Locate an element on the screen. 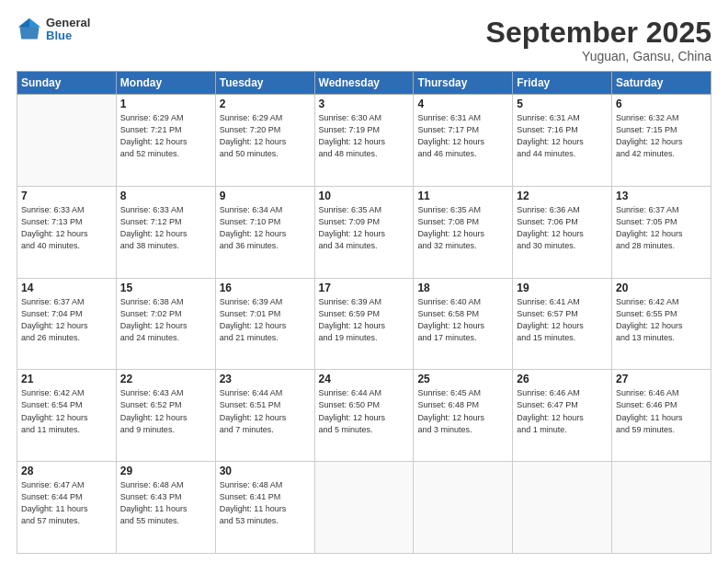  day-number: 18 is located at coordinates (463, 288).